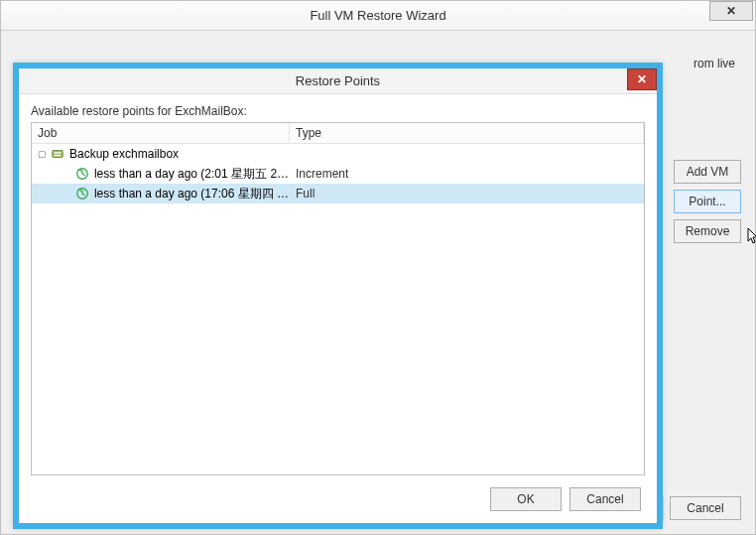  Describe the element at coordinates (82, 194) in the screenshot. I see `restore-point-full-icon` at that location.